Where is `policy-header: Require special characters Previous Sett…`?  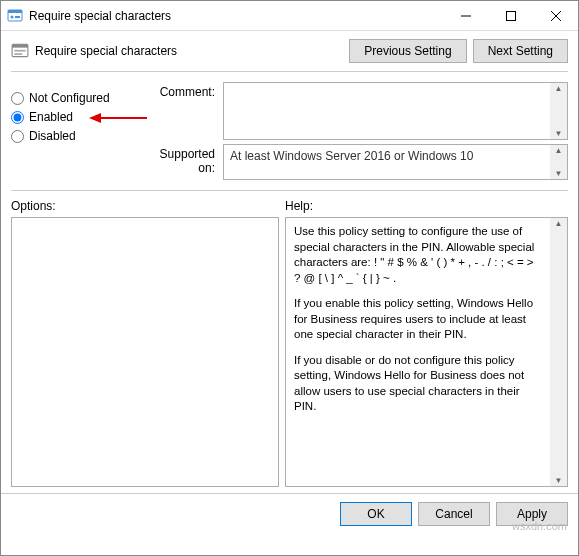 policy-header: Require special characters Previous Sett… is located at coordinates (290, 56).